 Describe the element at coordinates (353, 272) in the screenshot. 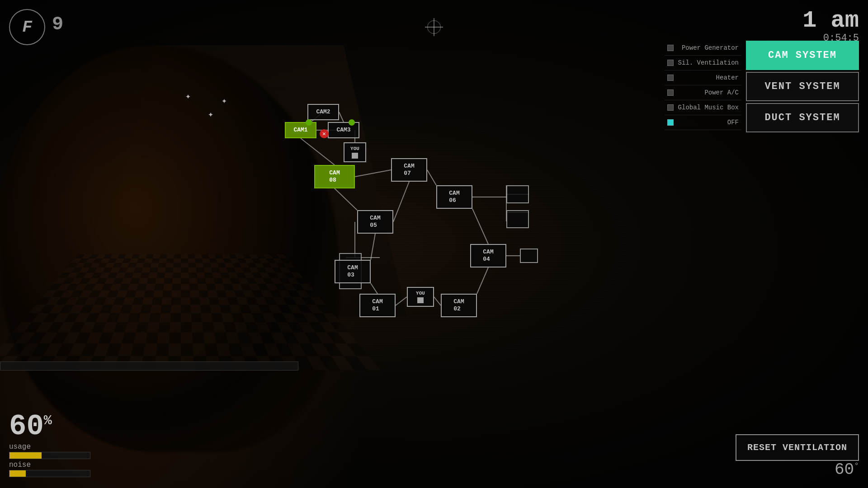

I see `cam-node-cam03: CAM03` at that location.